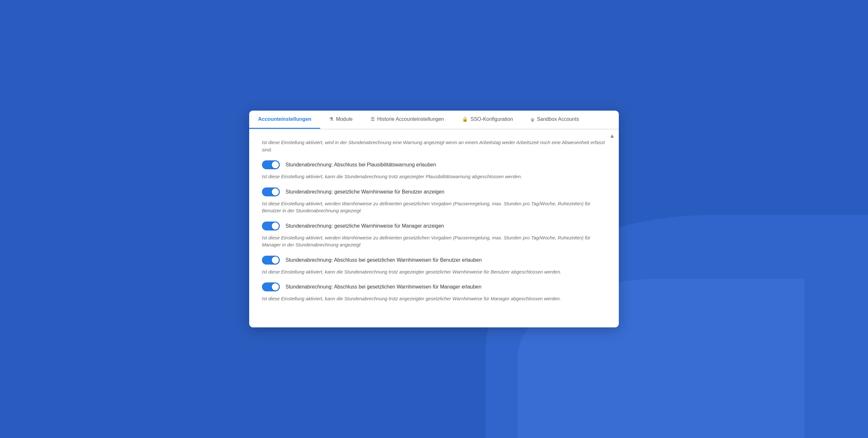 This screenshot has height=438, width=868. What do you see at coordinates (271, 260) in the screenshot?
I see `toggle-abschluss-benutzer-slider` at bounding box center [271, 260].